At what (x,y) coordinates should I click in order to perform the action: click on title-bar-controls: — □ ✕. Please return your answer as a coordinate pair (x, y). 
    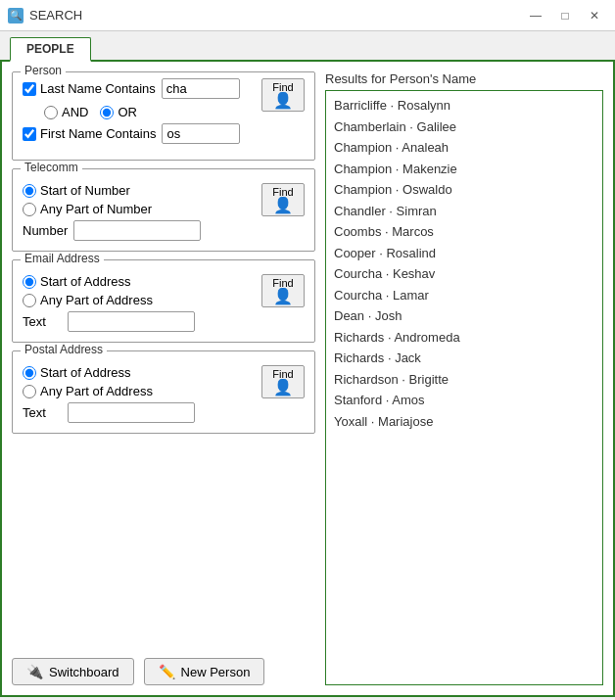
    Looking at the image, I should click on (565, 16).